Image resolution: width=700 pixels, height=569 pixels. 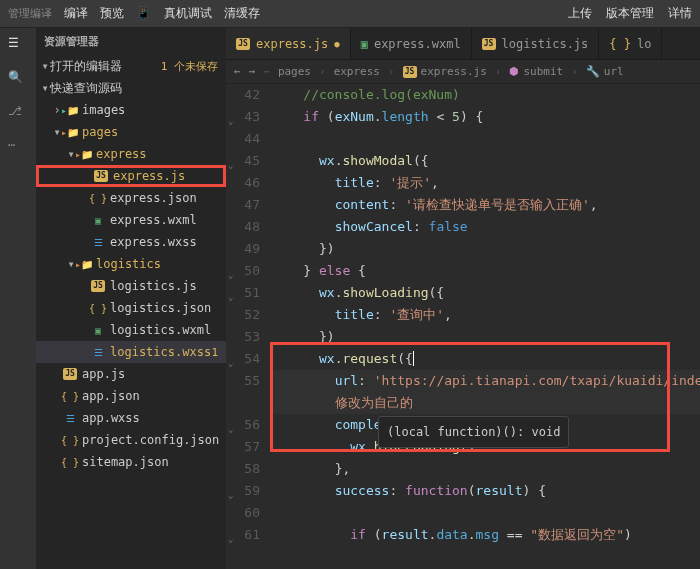 What do you see at coordinates (242, 14) in the screenshot?
I see `menu-clearcache: 清缓存` at bounding box center [242, 14].